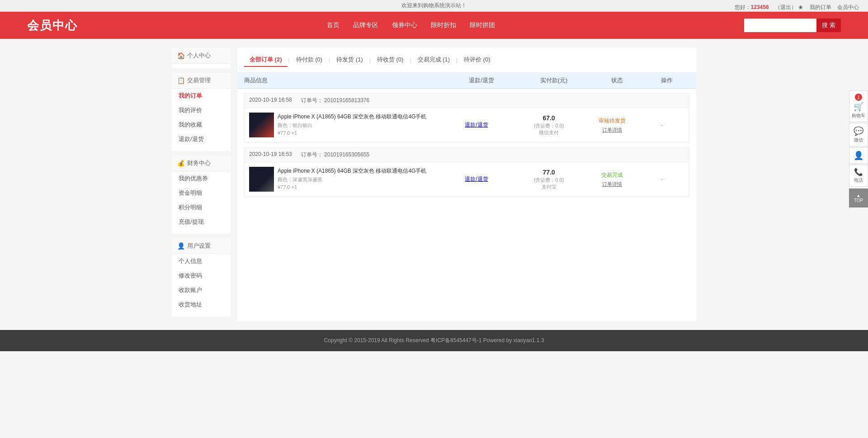  Describe the element at coordinates (270, 100) in the screenshot. I see `order-1-date: 2020-10-19 16:58` at that location.